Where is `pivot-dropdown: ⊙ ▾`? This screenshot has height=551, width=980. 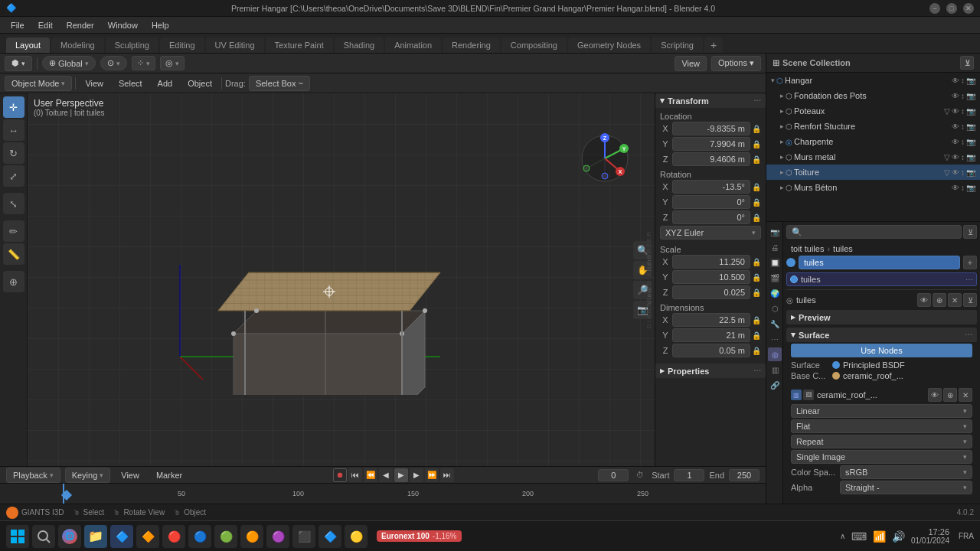
pivot-dropdown: ⊙ ▾ is located at coordinates (113, 63).